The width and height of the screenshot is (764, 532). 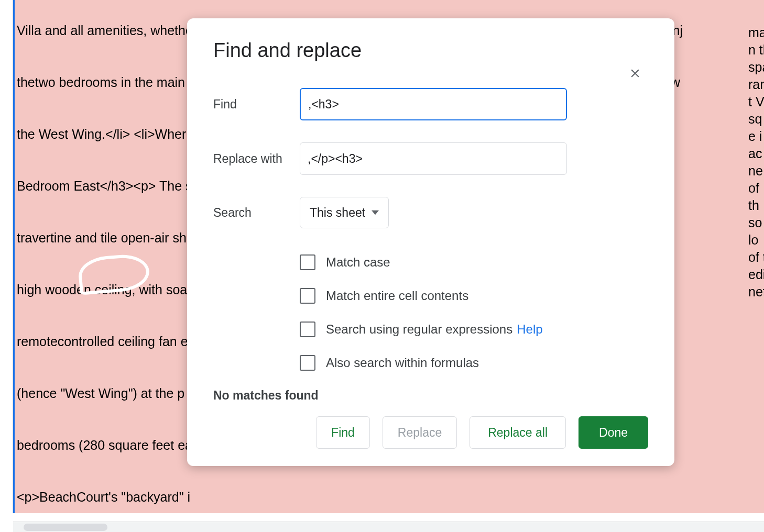 What do you see at coordinates (308, 329) in the screenshot?
I see `regex-checkbox` at bounding box center [308, 329].